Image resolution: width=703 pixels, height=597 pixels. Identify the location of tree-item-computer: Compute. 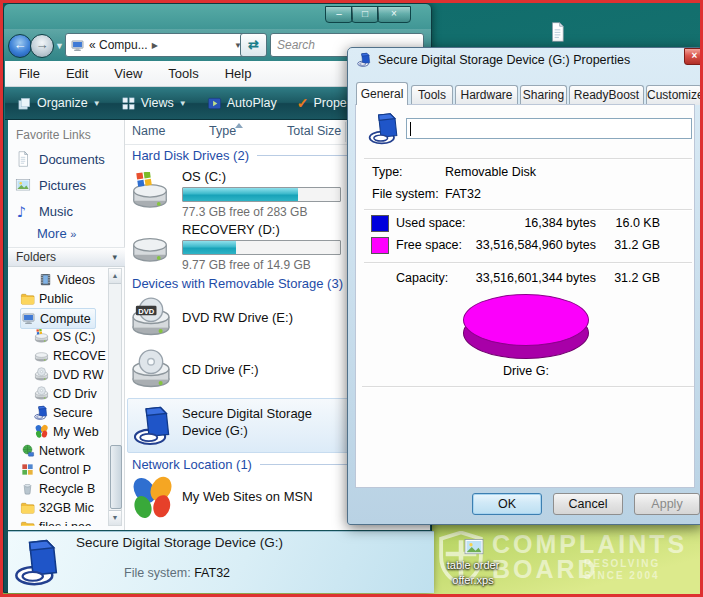
(58, 318).